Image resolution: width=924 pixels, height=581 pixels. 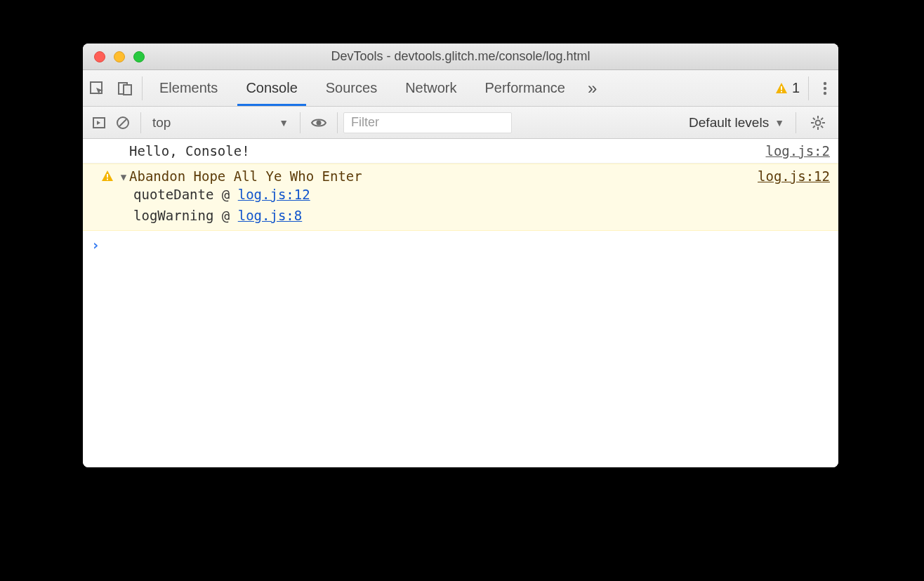 I want to click on traffic-lights, so click(x=114, y=57).